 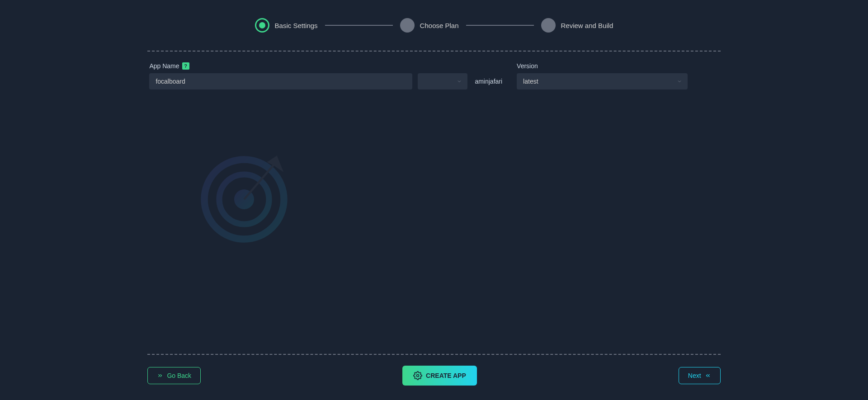 What do you see at coordinates (527, 66) in the screenshot?
I see `version-label: Version` at bounding box center [527, 66].